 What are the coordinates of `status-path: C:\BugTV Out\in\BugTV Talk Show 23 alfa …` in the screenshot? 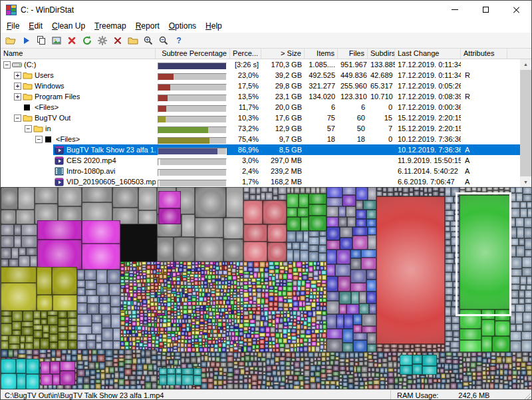 It's located at (196, 395).